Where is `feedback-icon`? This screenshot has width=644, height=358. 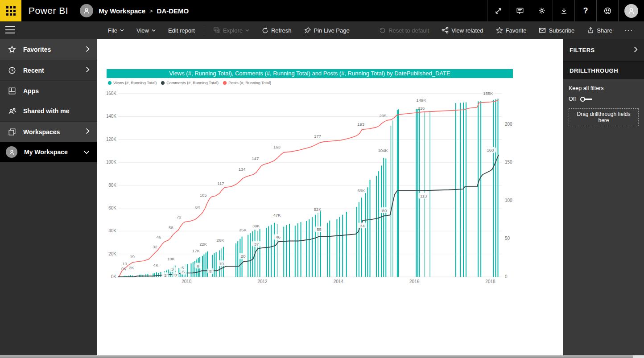
feedback-icon is located at coordinates (520, 11).